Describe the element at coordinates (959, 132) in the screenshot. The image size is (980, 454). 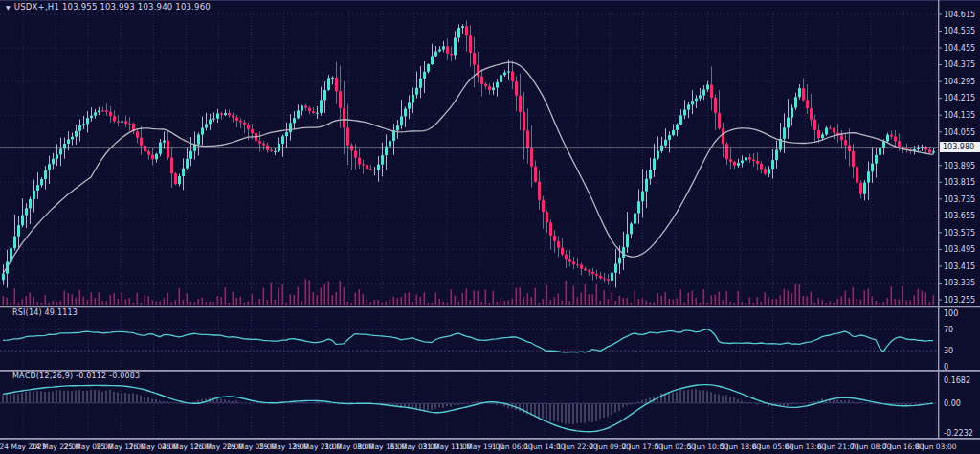
I see `price-axis-label: 104.055` at that location.